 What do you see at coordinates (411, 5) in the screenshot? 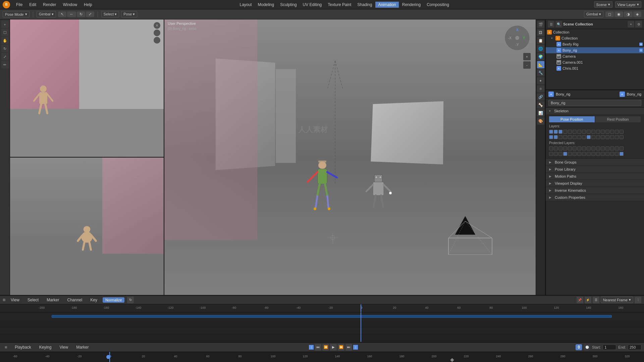
I see `tab-rendering: Rendering` at bounding box center [411, 5].